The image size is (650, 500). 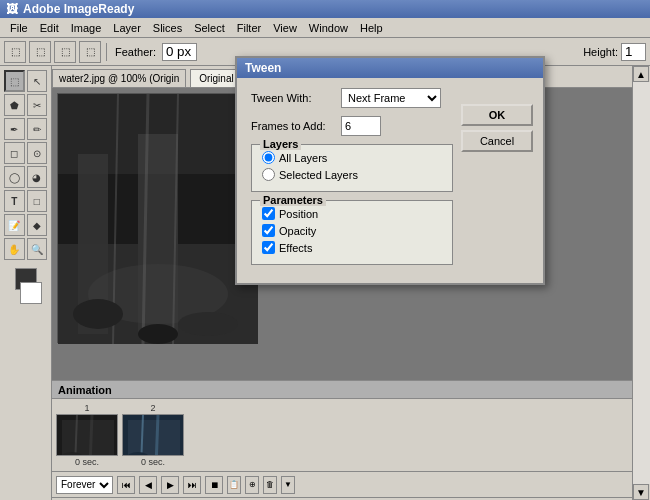 What do you see at coordinates (352, 248) in the screenshot?
I see `effects-row: Effects` at bounding box center [352, 248].